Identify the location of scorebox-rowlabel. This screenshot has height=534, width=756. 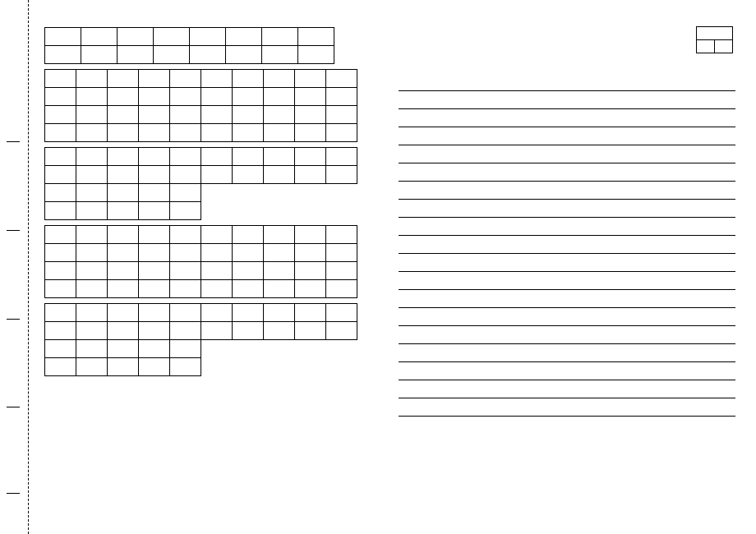
(63, 37).